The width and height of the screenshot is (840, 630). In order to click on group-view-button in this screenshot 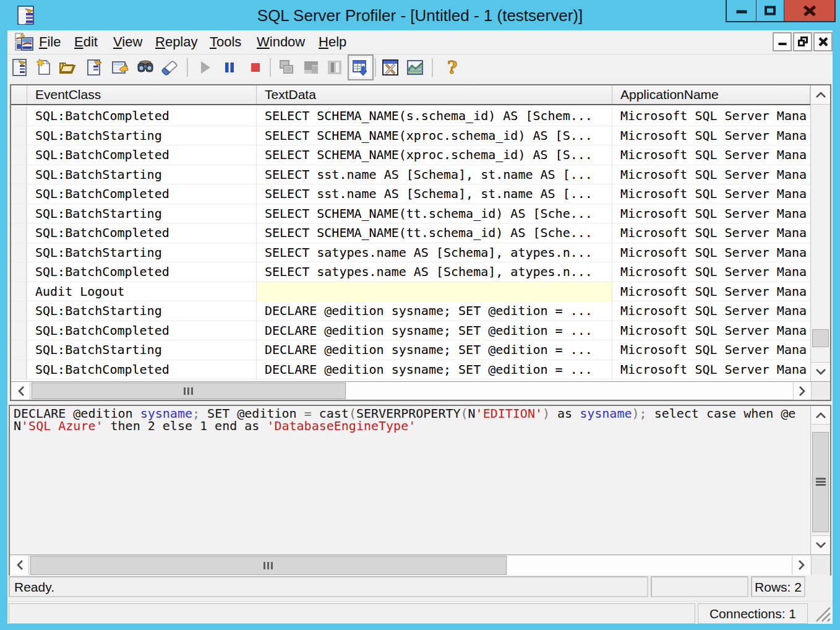, I will do `click(311, 67)`.